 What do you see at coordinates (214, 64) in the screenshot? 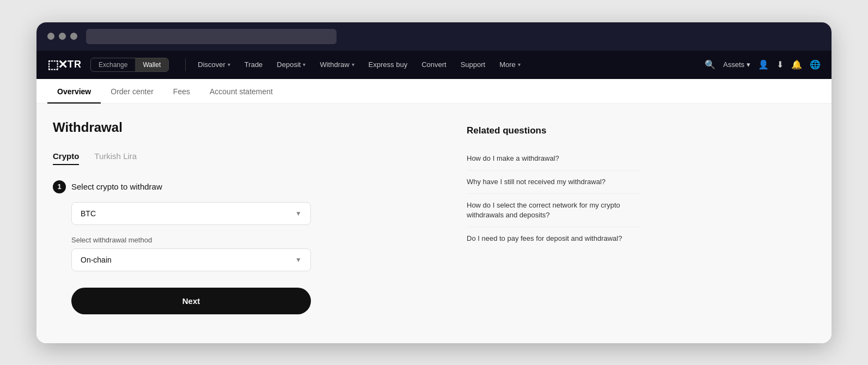
I see `nav-discover: Discover ▾` at bounding box center [214, 64].